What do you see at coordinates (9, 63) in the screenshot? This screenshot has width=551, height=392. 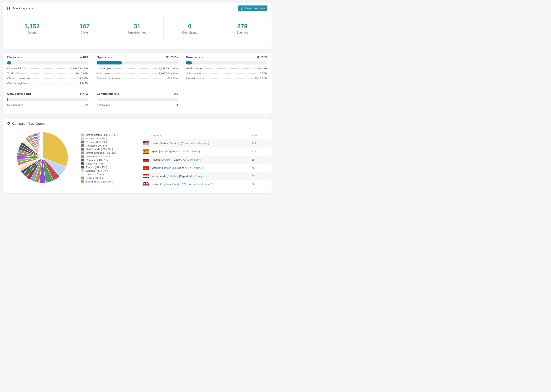 I see `rate-progress-fill` at bounding box center [9, 63].